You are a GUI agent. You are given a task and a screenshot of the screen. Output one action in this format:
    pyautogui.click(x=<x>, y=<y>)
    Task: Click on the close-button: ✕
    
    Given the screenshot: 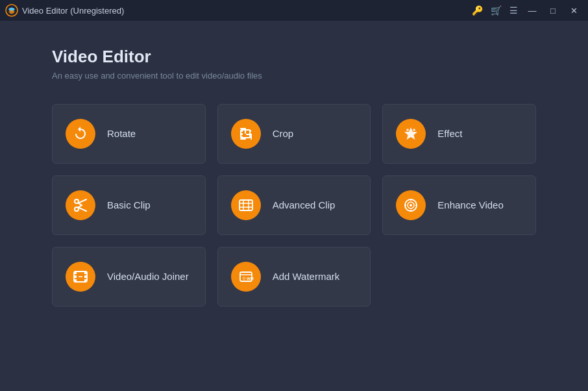 What is the action you would take?
    pyautogui.click(x=574, y=10)
    